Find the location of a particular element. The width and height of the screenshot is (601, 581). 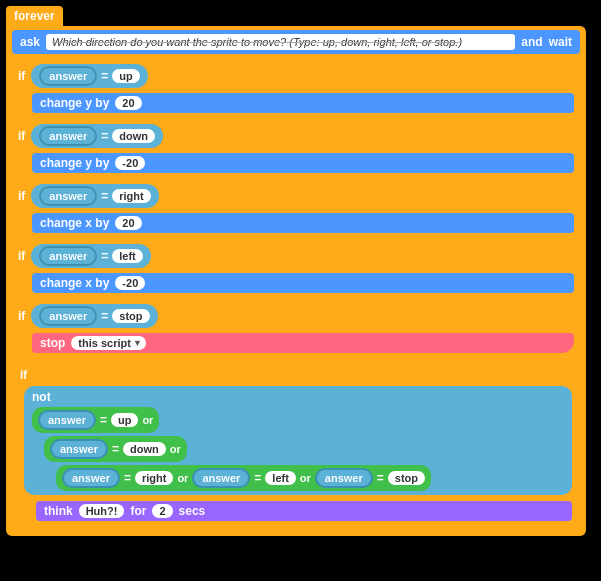

val-or3-stop: stop is located at coordinates (406, 478).